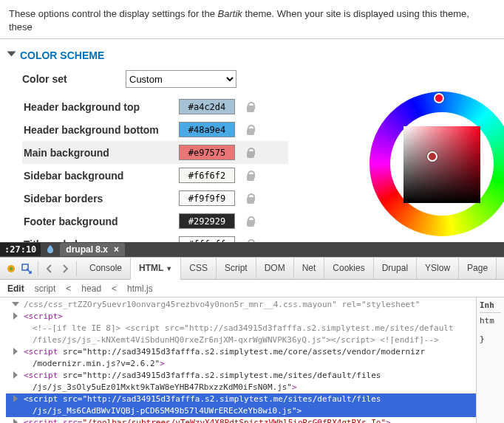 Image resolution: width=504 pixels, height=423 pixels. What do you see at coordinates (385, 176) in the screenshot?
I see `color-picker` at bounding box center [385, 176].